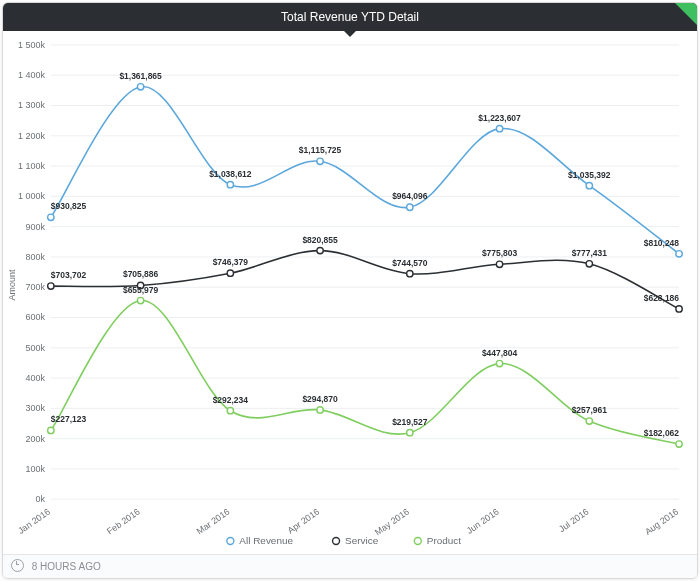 This screenshot has height=581, width=700. I want to click on svg-text: $705,886, so click(141, 274).